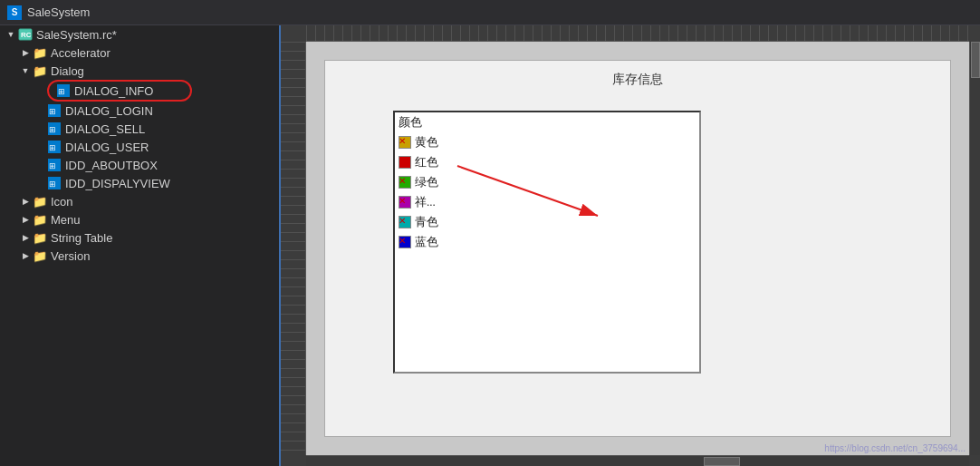 This screenshot has width=980, height=466. Describe the element at coordinates (405, 202) in the screenshot. I see `color-swatch-xiang: ✕` at that location.